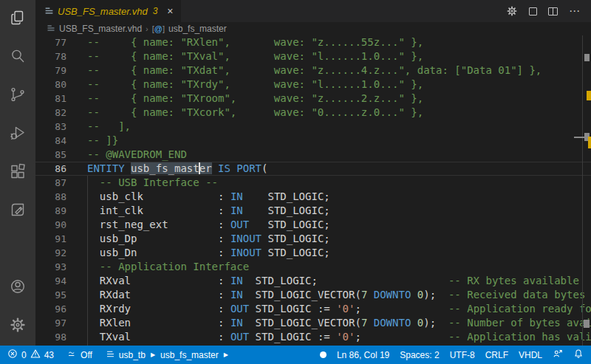 Image resolution: width=591 pixels, height=364 pixels. What do you see at coordinates (553, 12) in the screenshot?
I see `split-editor-icon` at bounding box center [553, 12].